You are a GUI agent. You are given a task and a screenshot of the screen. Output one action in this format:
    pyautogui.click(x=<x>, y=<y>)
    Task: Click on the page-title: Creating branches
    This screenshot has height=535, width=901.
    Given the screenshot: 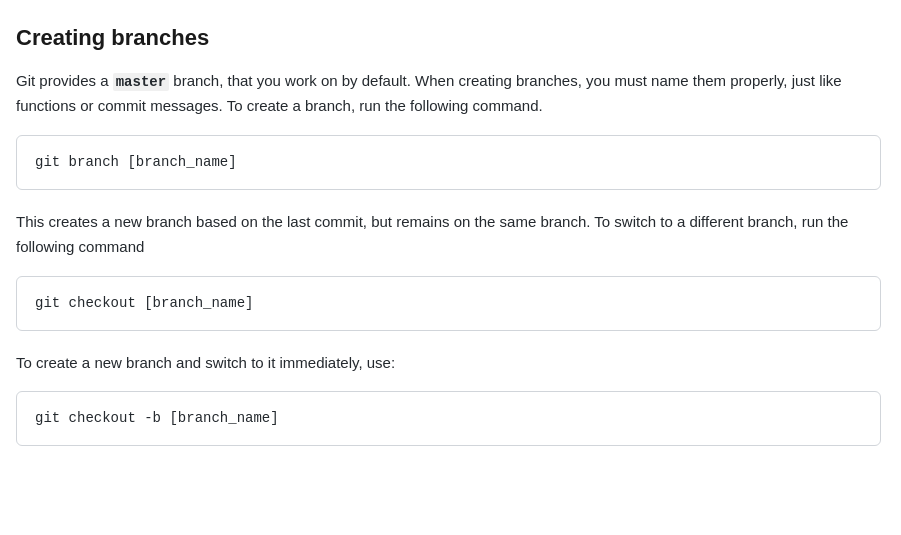 What is the action you would take?
    pyautogui.click(x=448, y=38)
    